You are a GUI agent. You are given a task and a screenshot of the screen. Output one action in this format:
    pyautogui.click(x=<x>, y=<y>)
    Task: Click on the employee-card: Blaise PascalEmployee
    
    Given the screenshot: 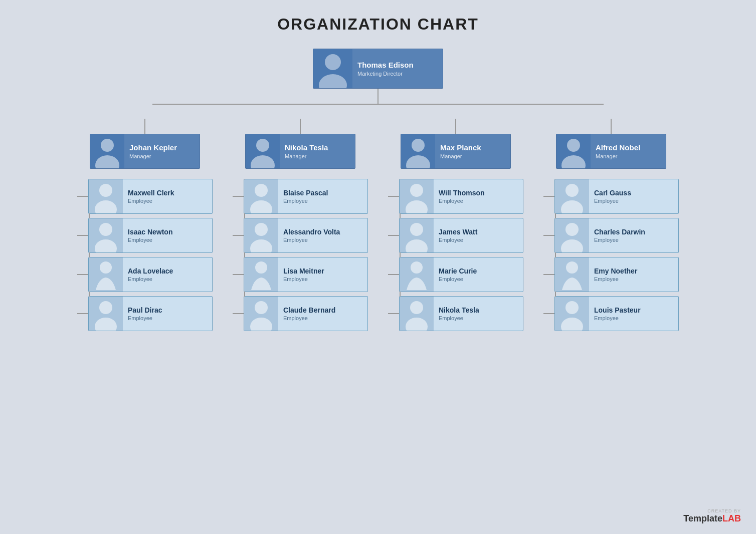 What is the action you would take?
    pyautogui.click(x=306, y=196)
    